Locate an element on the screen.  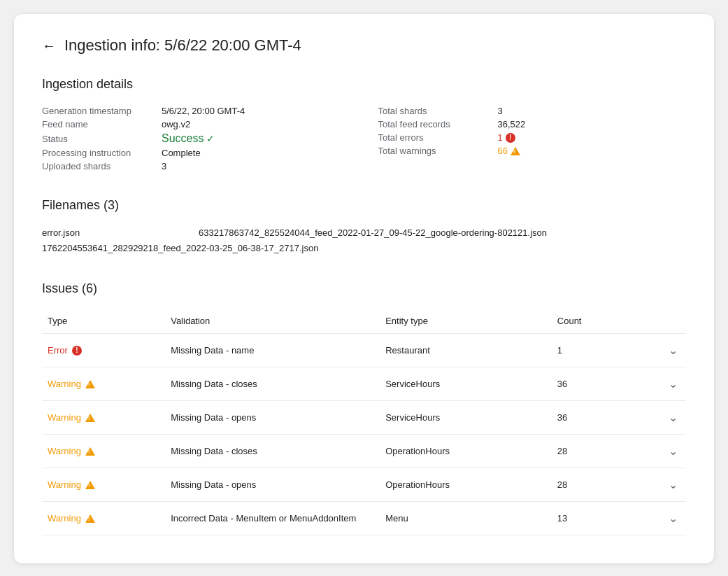
filename-2: 633217863742_825524044_feed_2022-01-27_0… is located at coordinates (373, 232).